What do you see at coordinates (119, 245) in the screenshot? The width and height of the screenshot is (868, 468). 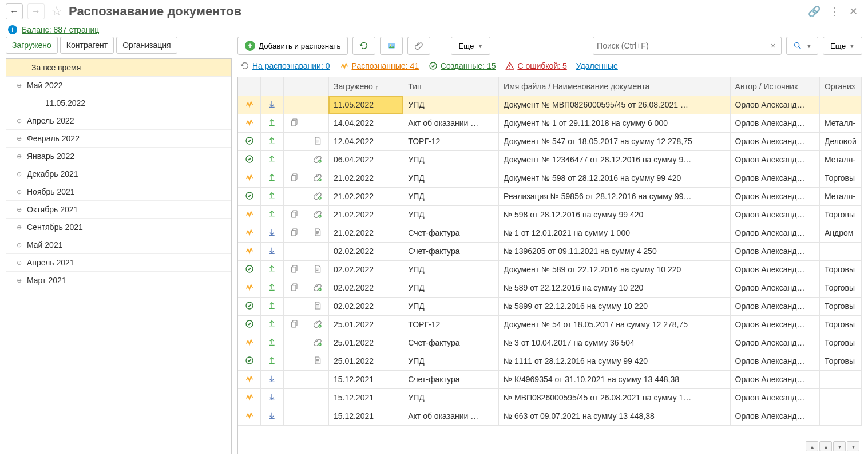 I see `tree-item-10: ⊕Май 2021` at bounding box center [119, 245].